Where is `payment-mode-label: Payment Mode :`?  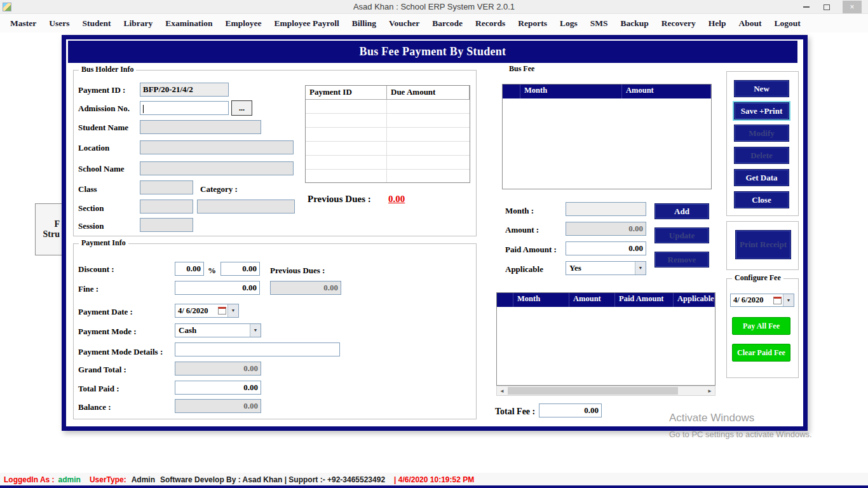 payment-mode-label: Payment Mode : is located at coordinates (107, 332).